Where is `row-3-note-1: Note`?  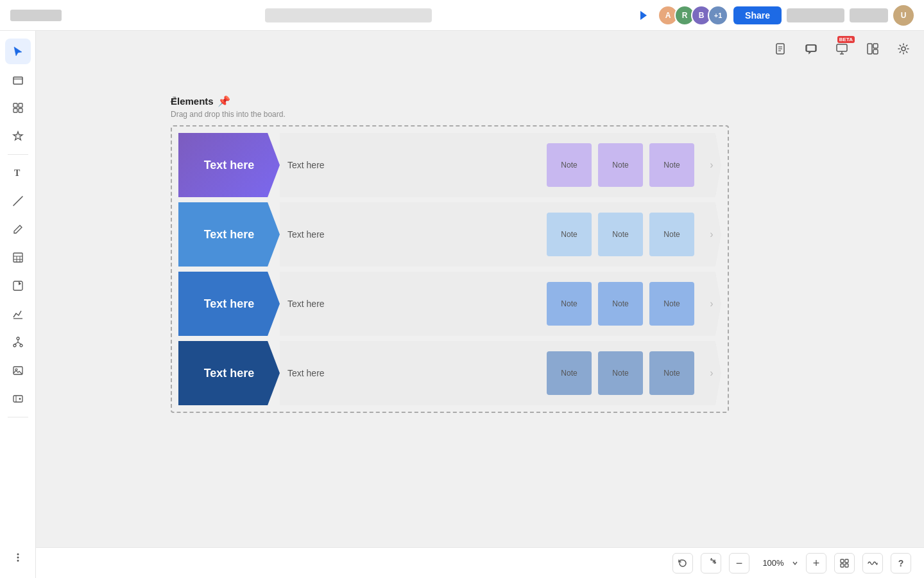 row-3-note-1: Note is located at coordinates (569, 304).